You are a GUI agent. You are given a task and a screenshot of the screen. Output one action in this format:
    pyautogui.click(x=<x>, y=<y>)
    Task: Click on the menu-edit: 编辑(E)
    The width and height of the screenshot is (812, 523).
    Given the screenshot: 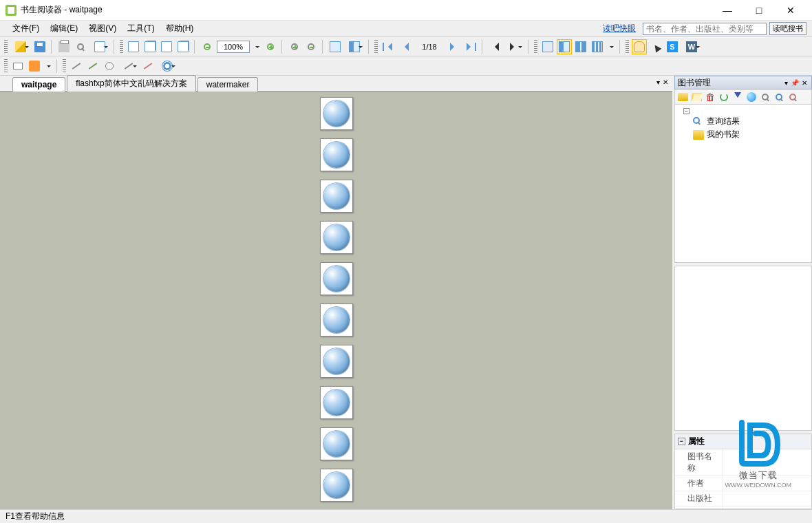 What is the action you would take?
    pyautogui.click(x=64, y=29)
    